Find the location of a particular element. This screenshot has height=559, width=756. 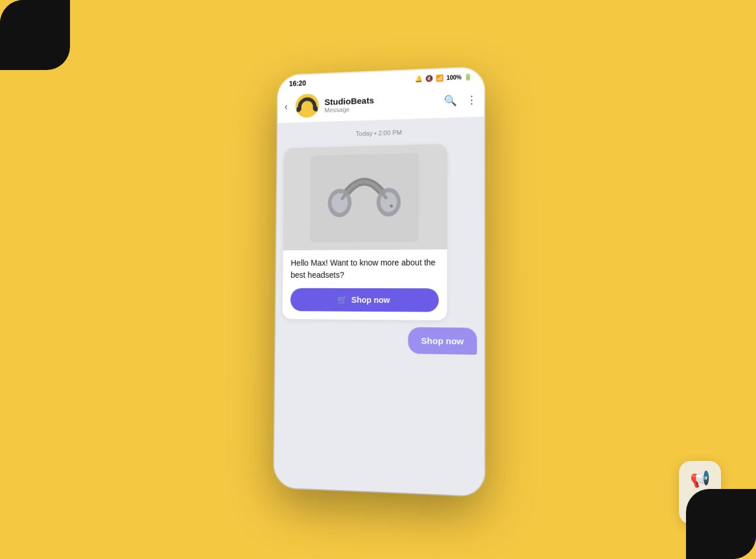

wifi-icon: 📶 is located at coordinates (440, 78).